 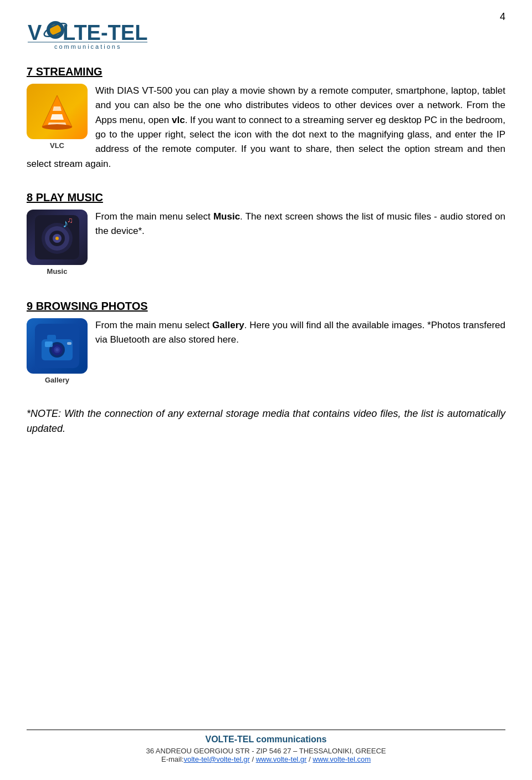 I want to click on section-7-bold-vlc: vlc, so click(x=178, y=120).